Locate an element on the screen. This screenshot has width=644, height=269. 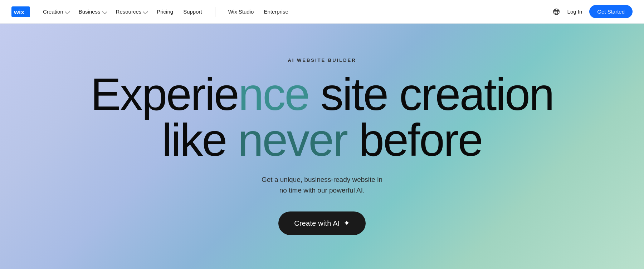
wix-logo: wix is located at coordinates (21, 12).